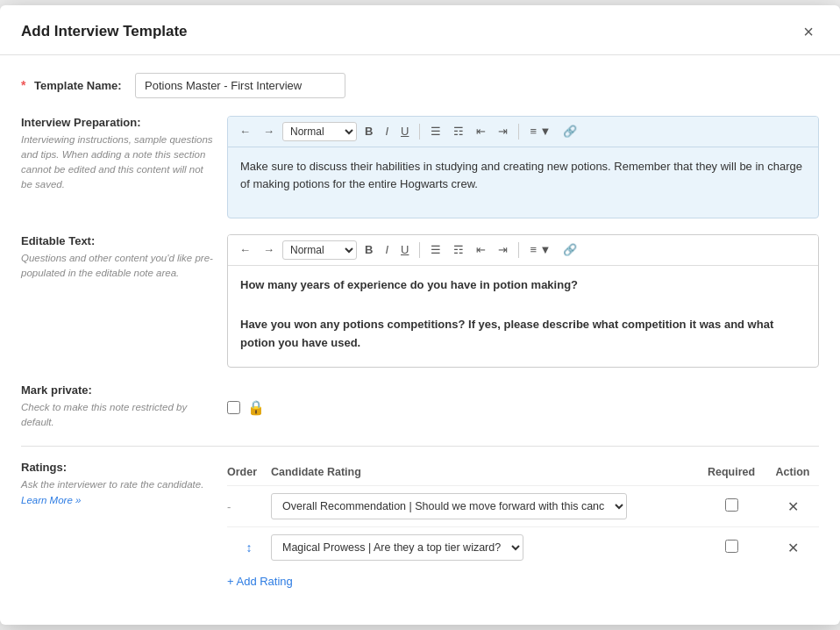 Image resolution: width=840 pixels, height=630 pixels. I want to click on col-required-header: Required, so click(731, 472).